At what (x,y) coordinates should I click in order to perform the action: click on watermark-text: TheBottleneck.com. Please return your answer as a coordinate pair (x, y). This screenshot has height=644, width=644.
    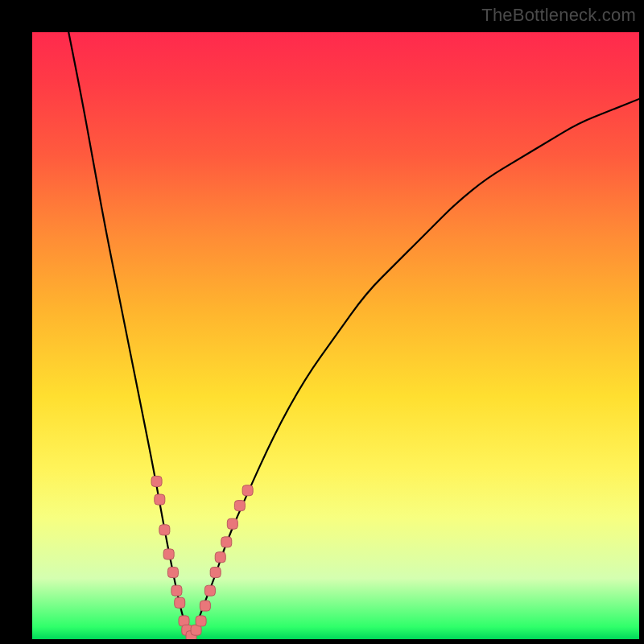
    Looking at the image, I should click on (559, 15).